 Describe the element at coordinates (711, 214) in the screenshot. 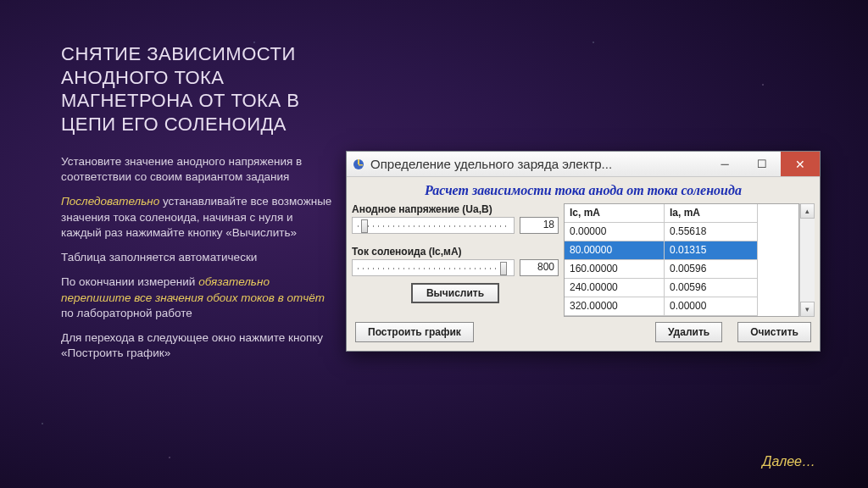

I see `col-ia: Ia, mA` at that location.